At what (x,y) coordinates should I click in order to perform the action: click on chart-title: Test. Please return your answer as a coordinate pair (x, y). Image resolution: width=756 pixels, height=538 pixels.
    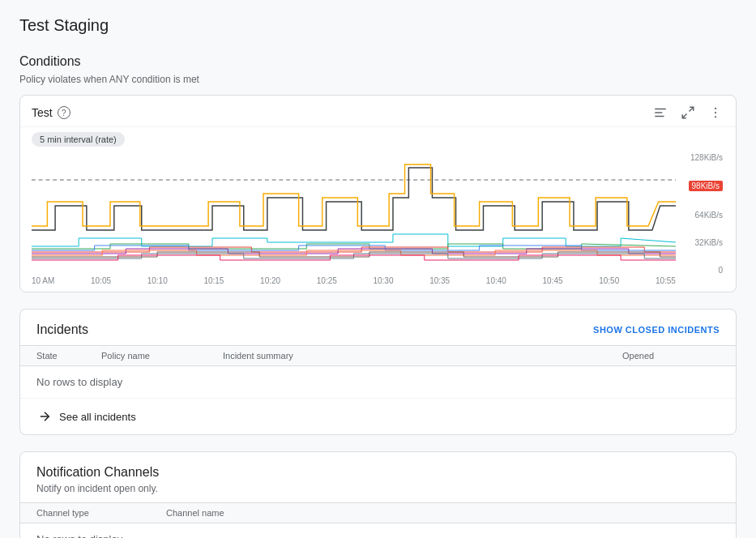
    Looking at the image, I should click on (42, 113).